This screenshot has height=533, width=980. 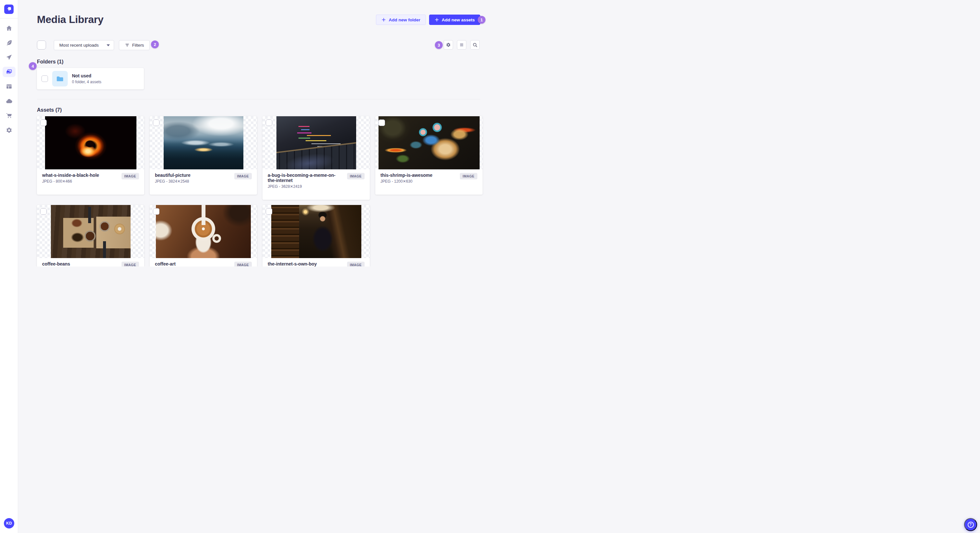 What do you see at coordinates (127, 45) in the screenshot?
I see `filter-icon` at bounding box center [127, 45].